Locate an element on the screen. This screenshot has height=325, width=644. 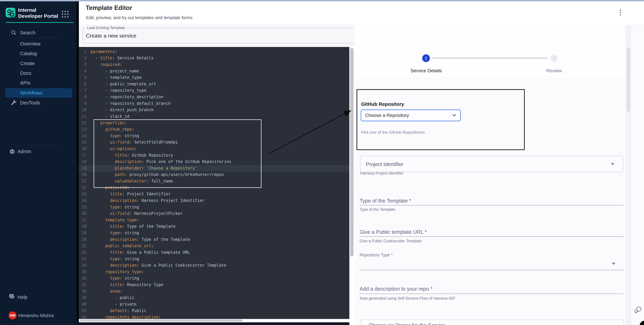
code-line-29: 29 type: string is located at coordinates (214, 233).